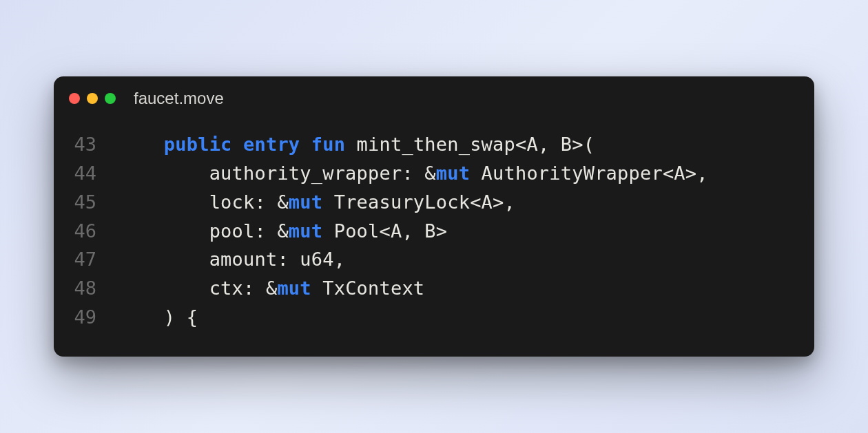 Image resolution: width=868 pixels, height=433 pixels. I want to click on code-line: 45 lock: &mut TreasuryLock<A>,, so click(434, 202).